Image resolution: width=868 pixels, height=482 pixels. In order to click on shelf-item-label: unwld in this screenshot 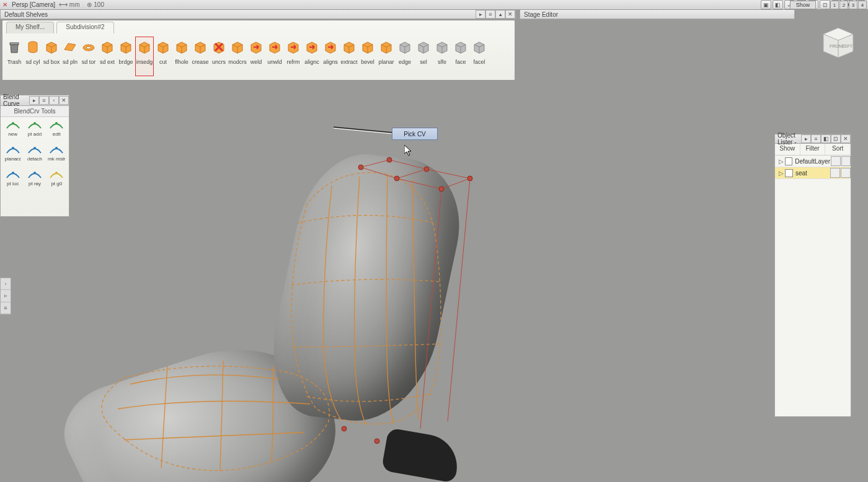, I will do `click(275, 62)`.